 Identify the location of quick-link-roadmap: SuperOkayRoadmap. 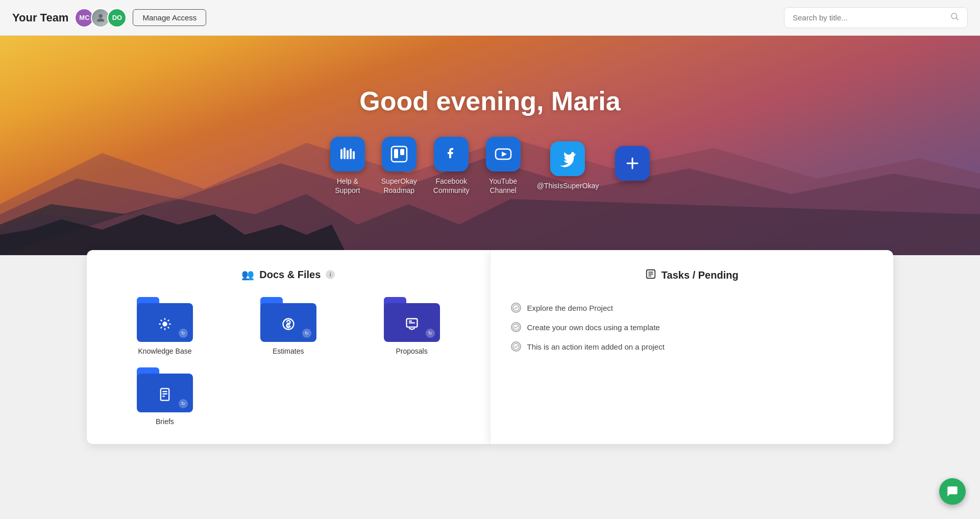
(399, 166).